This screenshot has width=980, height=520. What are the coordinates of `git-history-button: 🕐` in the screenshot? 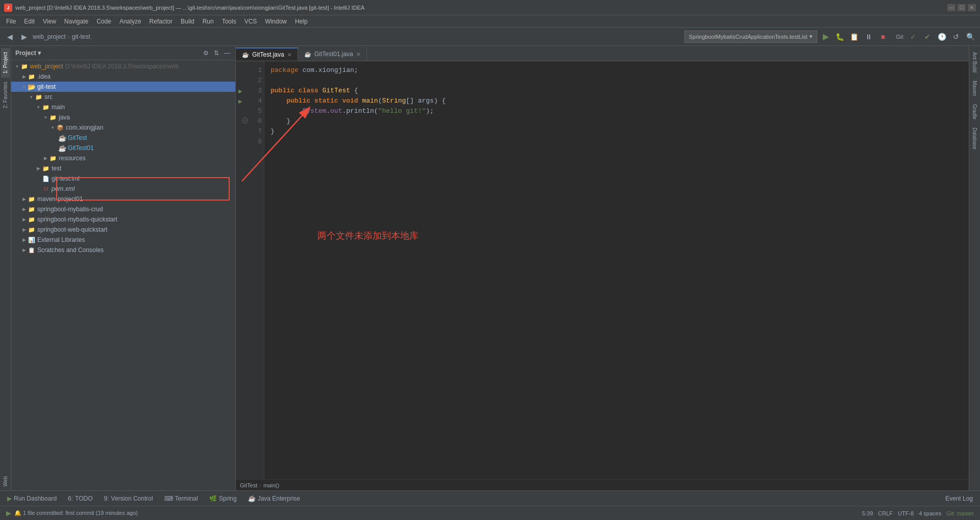 It's located at (942, 37).